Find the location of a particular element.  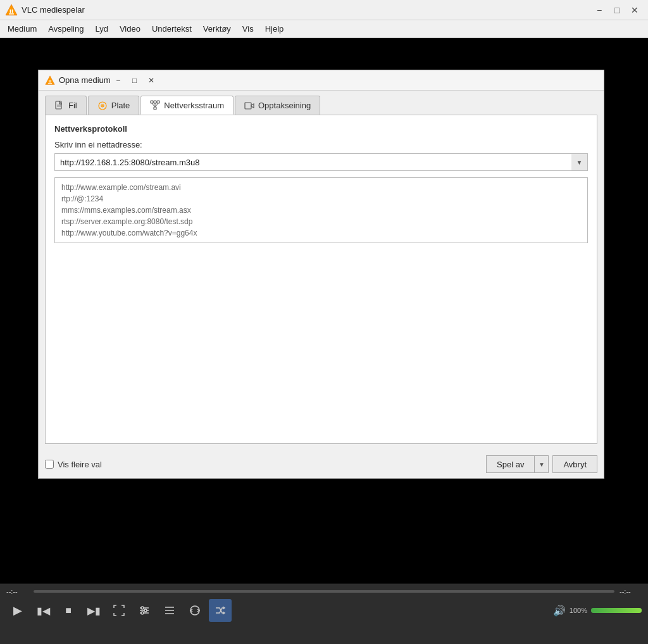

volume-fill is located at coordinates (616, 610).